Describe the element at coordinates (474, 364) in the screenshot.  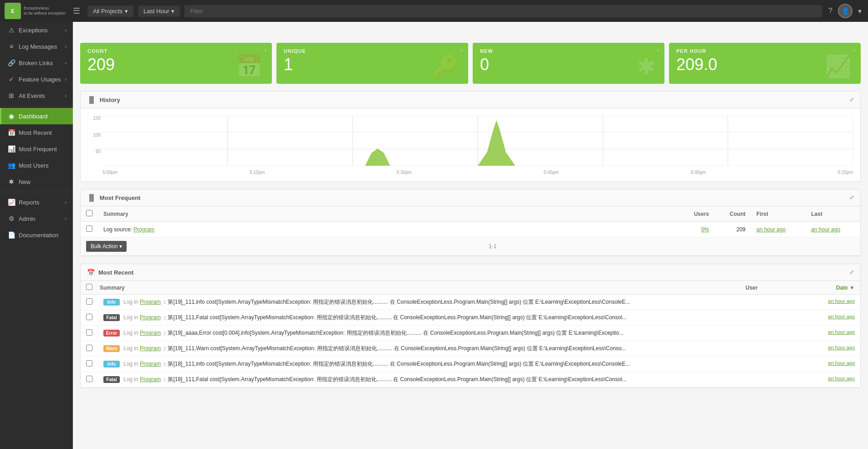
I see `event-text: Log in Program ：第[18]_111,info cost[Syst…` at that location.